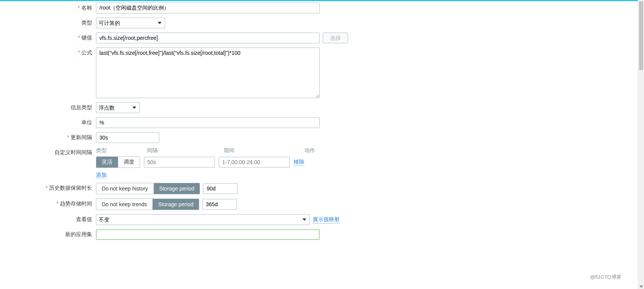 This screenshot has height=289, width=644. Describe the element at coordinates (208, 8) in the screenshot. I see `name-input` at that location.